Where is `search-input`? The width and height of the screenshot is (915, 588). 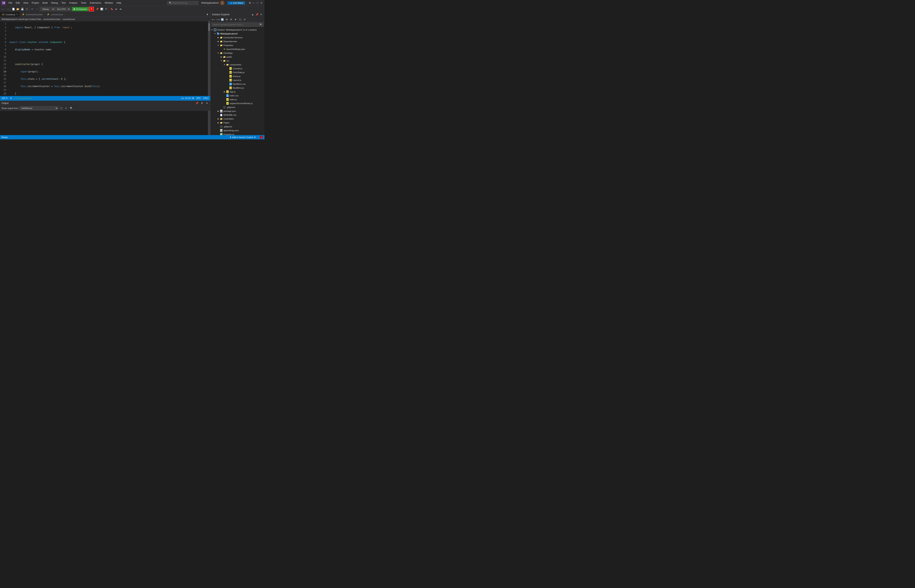
search-input is located at coordinates (185, 3).